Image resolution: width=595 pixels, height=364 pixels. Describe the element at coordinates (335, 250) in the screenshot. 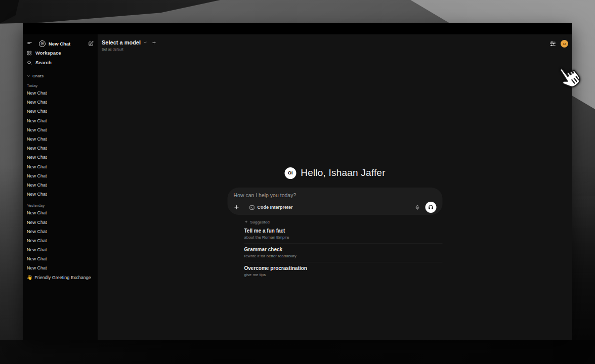

I see `suggested-section: Suggested Tell me a fun fact about the R…` at that location.